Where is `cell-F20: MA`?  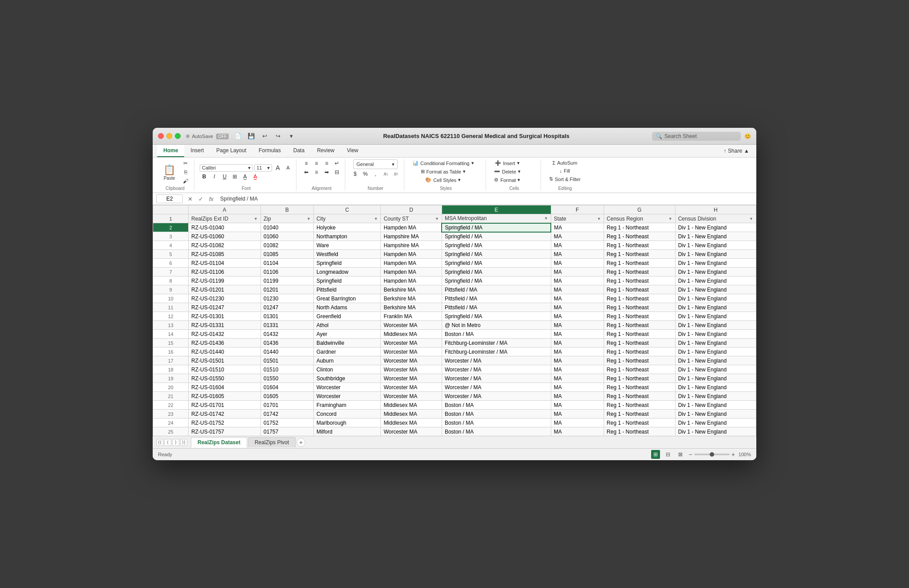 cell-F20: MA is located at coordinates (577, 387).